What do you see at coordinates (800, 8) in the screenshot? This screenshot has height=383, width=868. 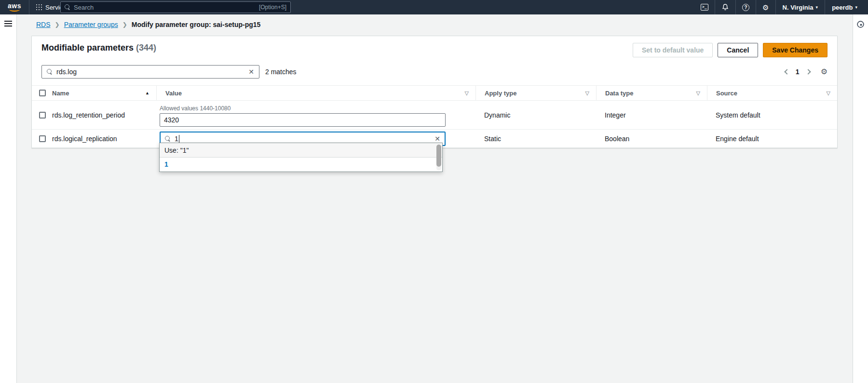 I see `region-selector: N. Virginia ▾` at bounding box center [800, 8].